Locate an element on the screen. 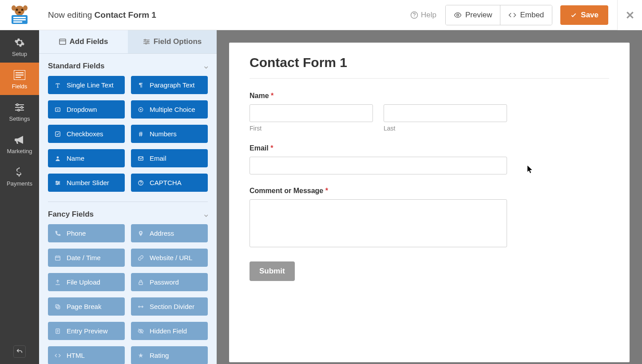  wpforms-logo-icon is located at coordinates (20, 15).